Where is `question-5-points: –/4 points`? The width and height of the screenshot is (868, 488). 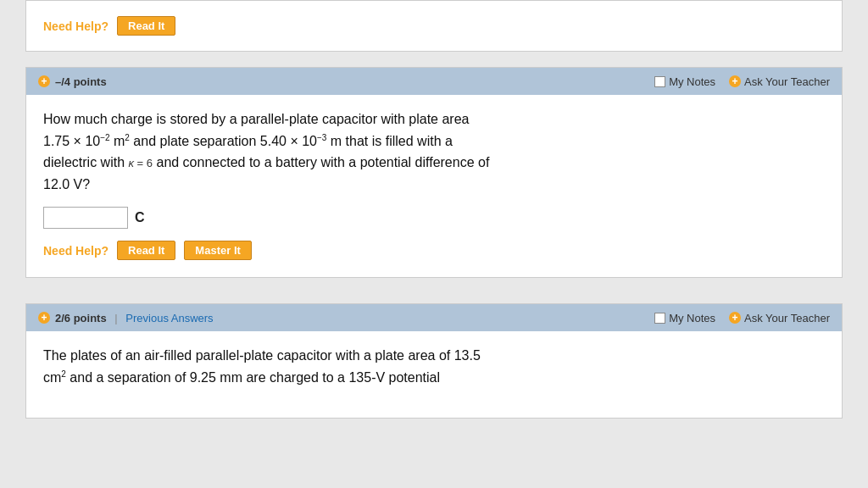 question-5-points: –/4 points is located at coordinates (81, 81).